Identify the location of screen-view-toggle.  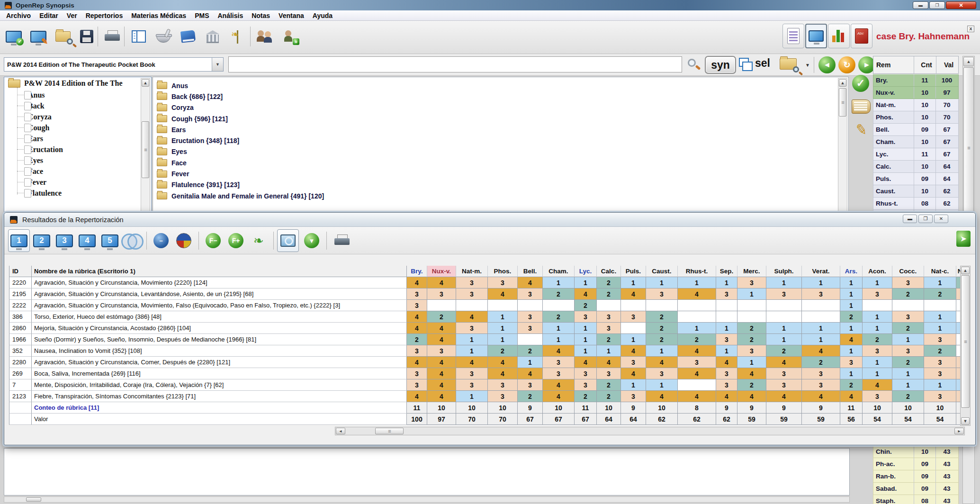
(816, 36).